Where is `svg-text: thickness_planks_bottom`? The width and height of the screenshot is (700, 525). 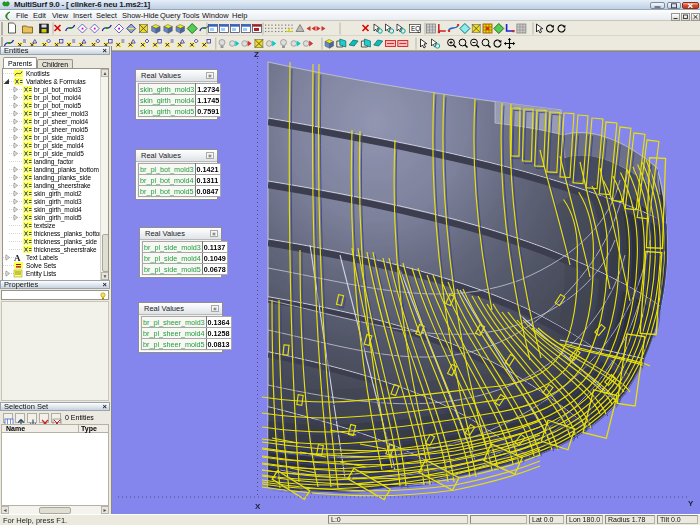
svg-text: thickness_planks_bottom is located at coordinates (70, 234).